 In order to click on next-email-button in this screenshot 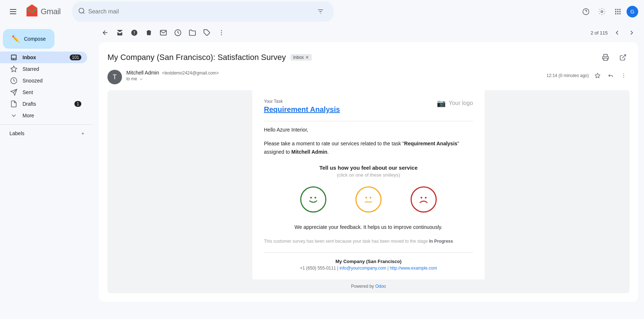, I will do `click(632, 33)`.